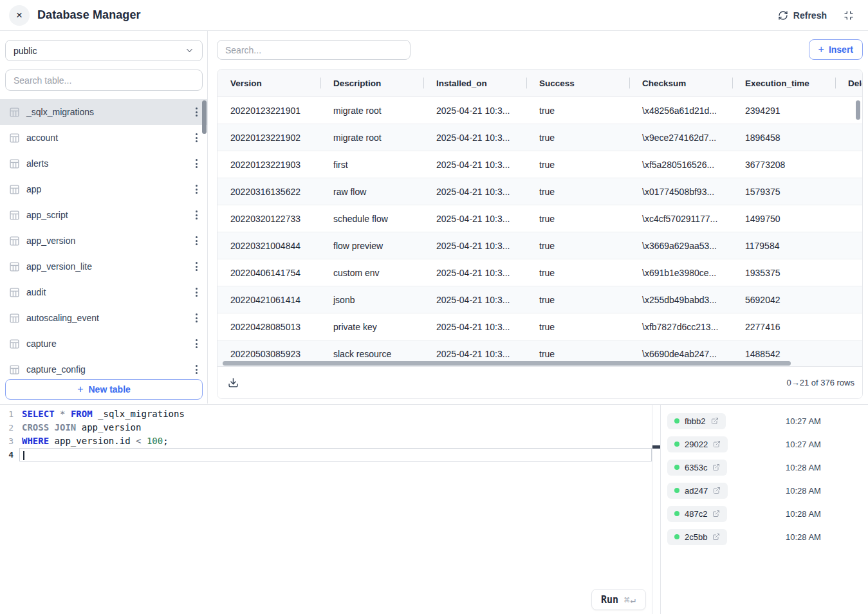  I want to click on chevron-down-icon, so click(189, 50).